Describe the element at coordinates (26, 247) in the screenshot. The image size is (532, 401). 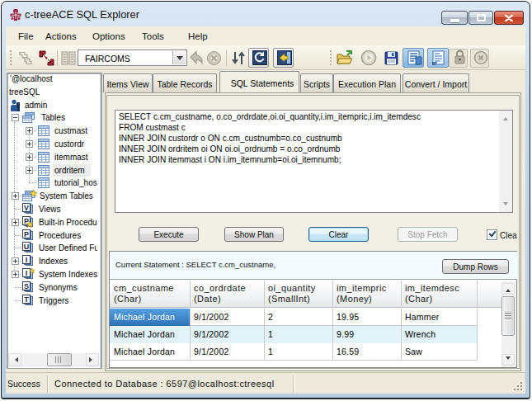
I see `svg-text: U` at that location.